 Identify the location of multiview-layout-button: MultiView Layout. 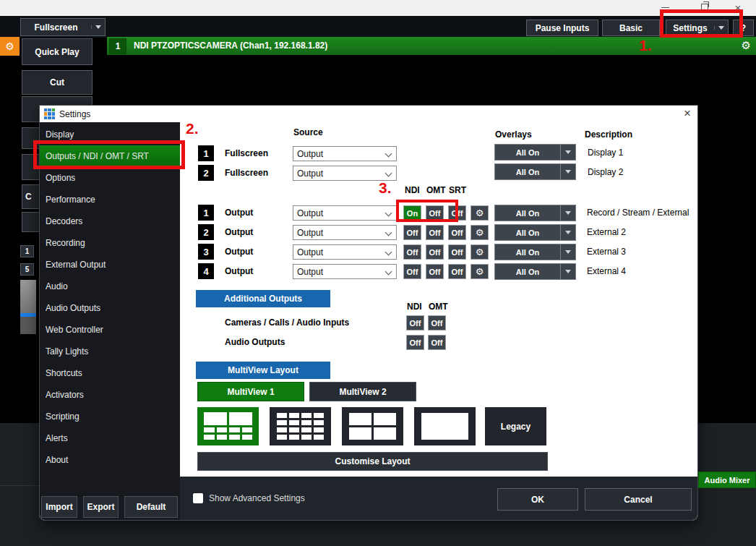
(263, 370).